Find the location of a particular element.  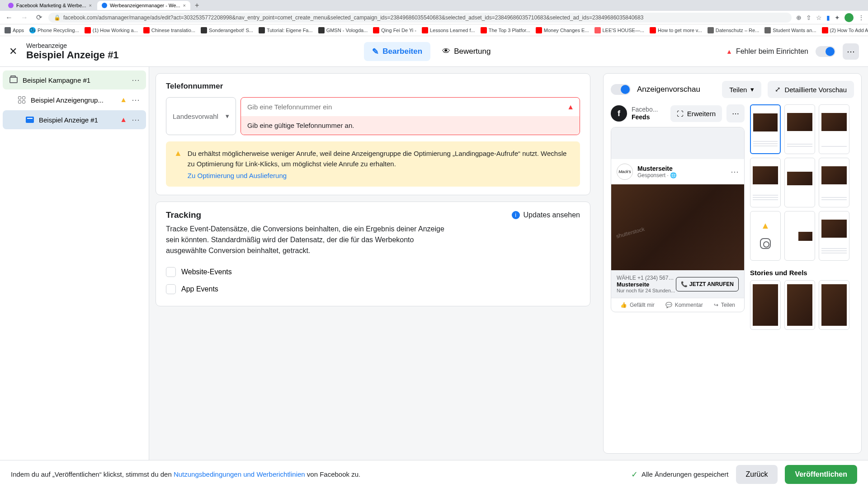

bookmark-item: The Top 3 Platfor... is located at coordinates (505, 30).